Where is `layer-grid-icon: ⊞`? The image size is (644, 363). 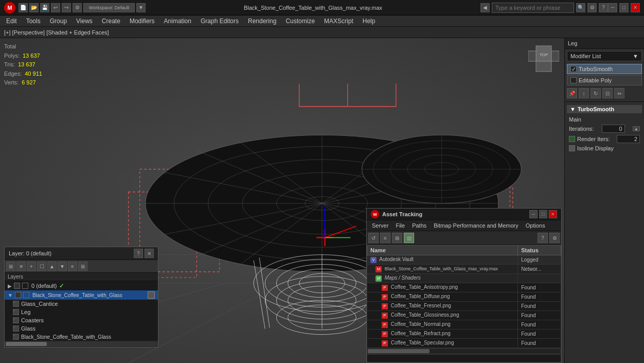 layer-grid-icon: ⊞ is located at coordinates (83, 266).